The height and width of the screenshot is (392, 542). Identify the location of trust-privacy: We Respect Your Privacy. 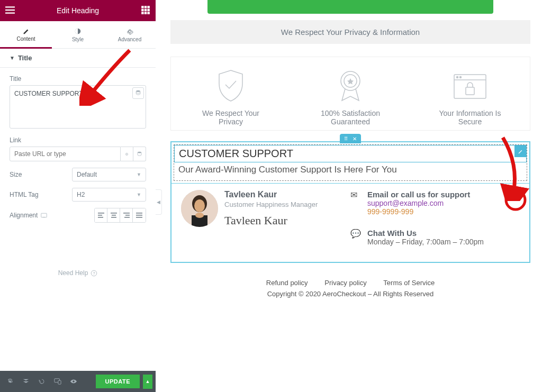
(231, 96).